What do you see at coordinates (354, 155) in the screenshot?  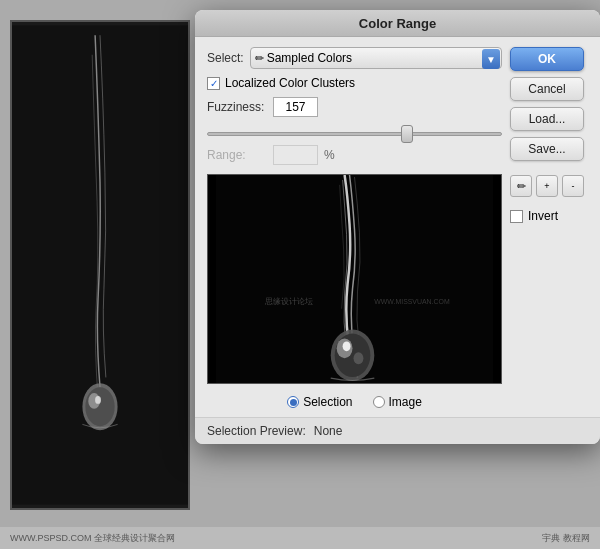 I see `range-row: Range: %` at bounding box center [354, 155].